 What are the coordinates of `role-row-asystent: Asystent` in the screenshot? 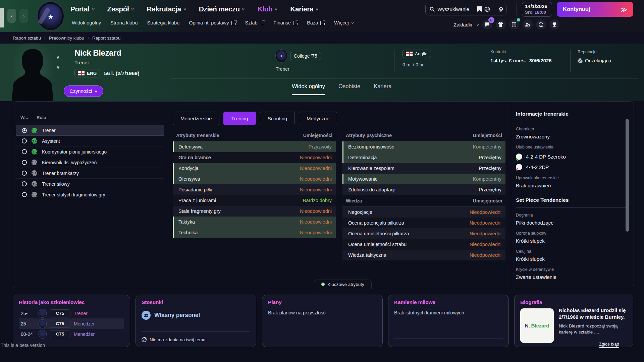 It's located at (90, 141).